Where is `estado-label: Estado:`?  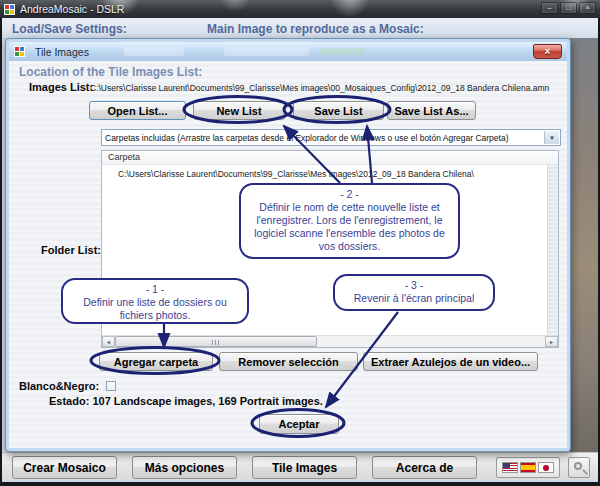 estado-label: Estado: is located at coordinates (69, 401).